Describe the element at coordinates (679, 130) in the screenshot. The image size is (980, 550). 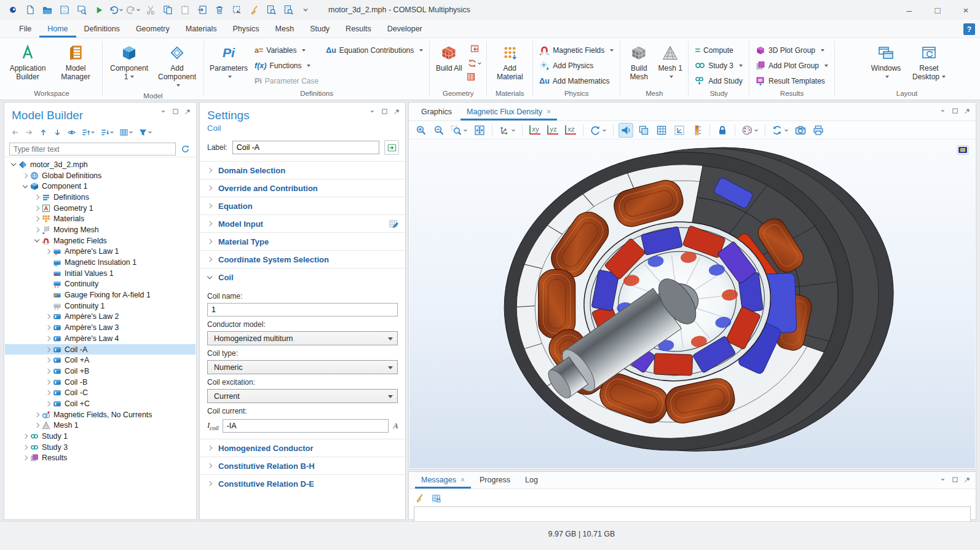
I see `axes-button` at that location.